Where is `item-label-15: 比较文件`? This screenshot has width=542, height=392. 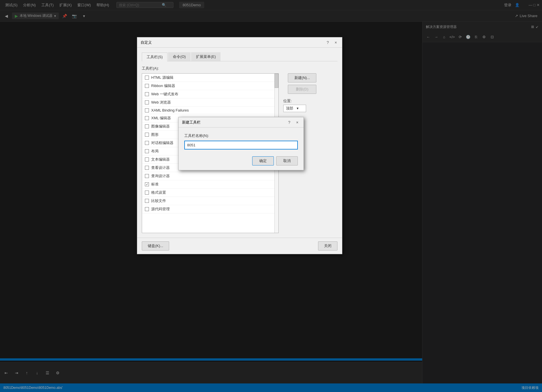
item-label-15: 比较文件 is located at coordinates (159, 201).